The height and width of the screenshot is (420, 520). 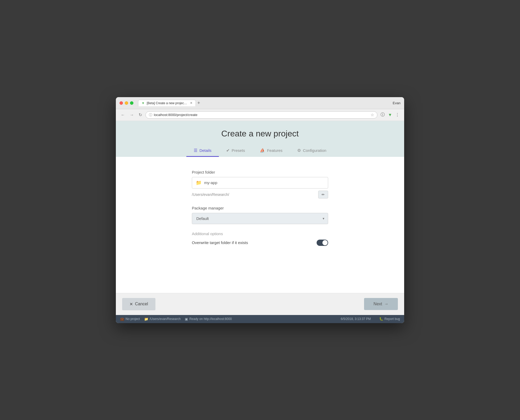 What do you see at coordinates (236, 151) in the screenshot?
I see `tab-presets: ✔ Presets` at bounding box center [236, 151].